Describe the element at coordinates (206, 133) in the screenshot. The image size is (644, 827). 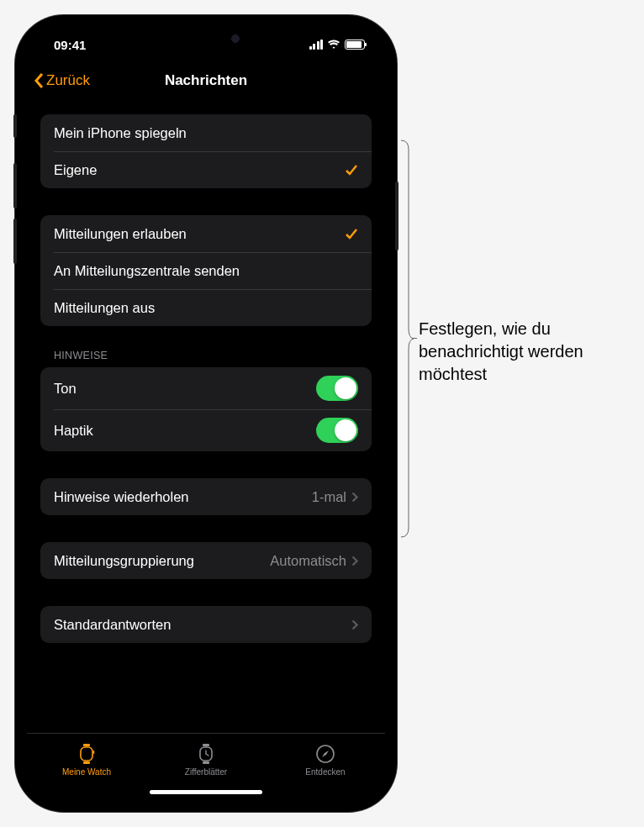
I see `option-mirror-iphone: Mein iPhone spiegeln` at that location.